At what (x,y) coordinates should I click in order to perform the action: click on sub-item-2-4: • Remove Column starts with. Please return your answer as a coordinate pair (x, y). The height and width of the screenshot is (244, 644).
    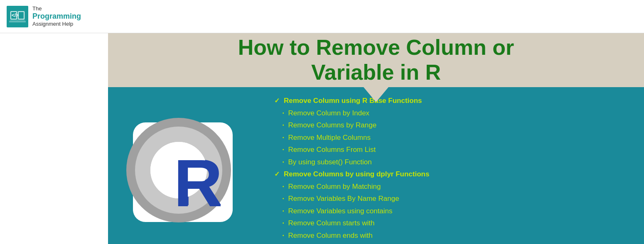
    Looking at the image, I should click on (455, 223).